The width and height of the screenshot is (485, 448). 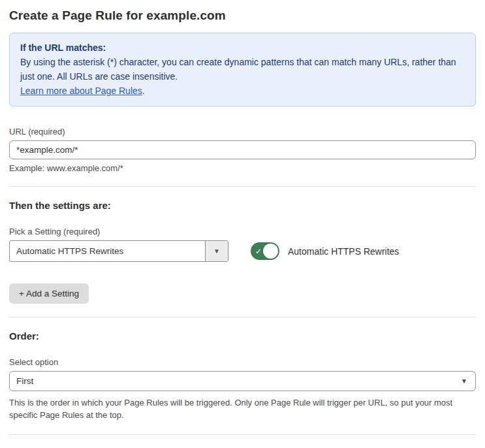 I want to click on order-select: First ▼, so click(x=243, y=381).